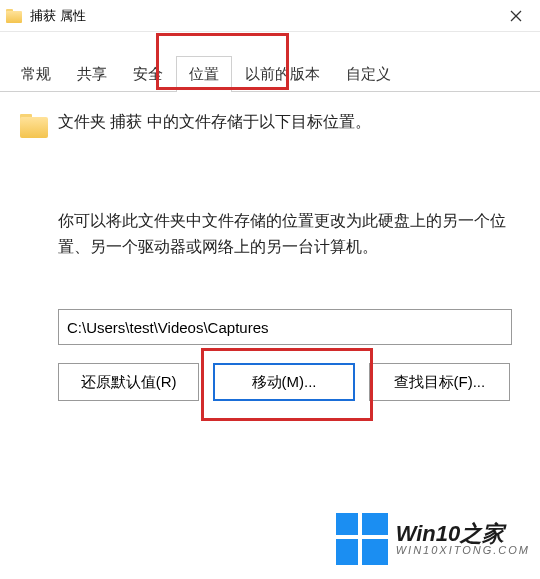 The height and width of the screenshot is (579, 540). I want to click on tab-bar: 常规 共享 安全 位置 以前的版本 自定义, so click(270, 62).